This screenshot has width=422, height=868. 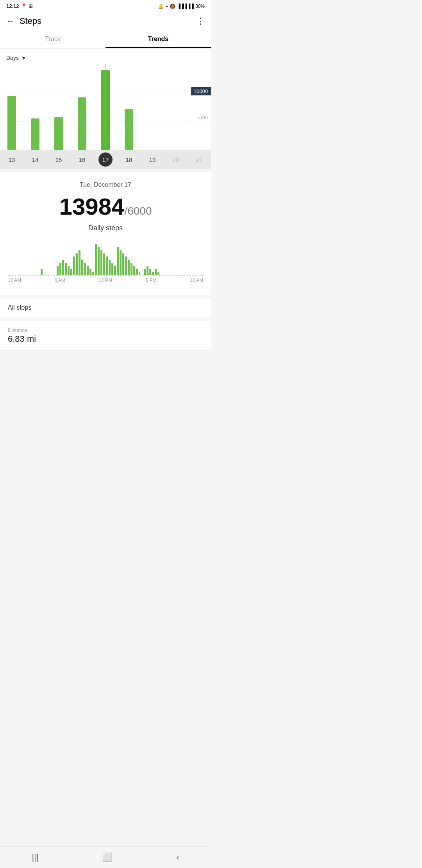 I want to click on selected-bar-line, so click(x=106, y=107).